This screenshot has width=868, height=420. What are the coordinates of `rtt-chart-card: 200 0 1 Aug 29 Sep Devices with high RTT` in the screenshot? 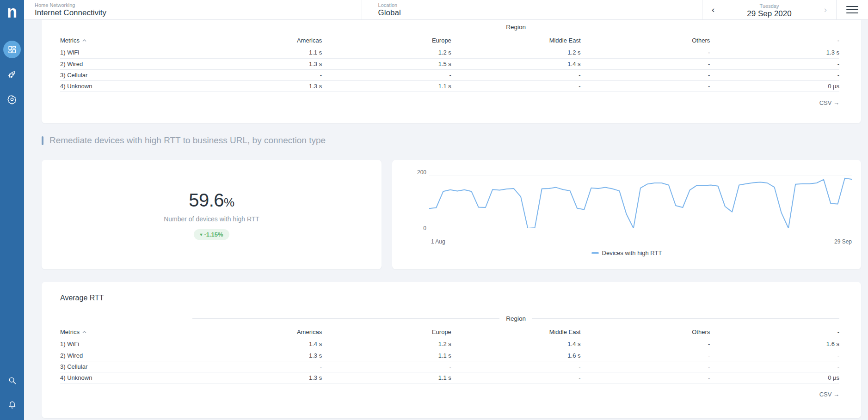 It's located at (627, 214).